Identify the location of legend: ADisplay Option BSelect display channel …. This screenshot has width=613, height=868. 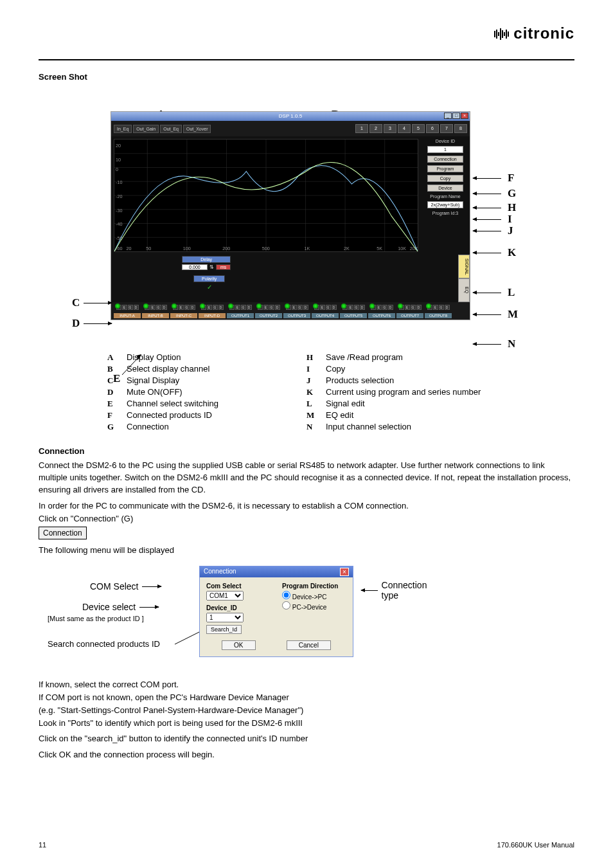
(306, 379).